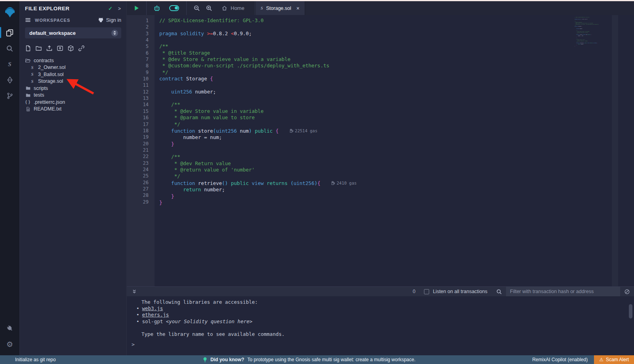 The image size is (634, 364). Describe the element at coordinates (10, 32) in the screenshot. I see `file-explorer-icon` at that location.